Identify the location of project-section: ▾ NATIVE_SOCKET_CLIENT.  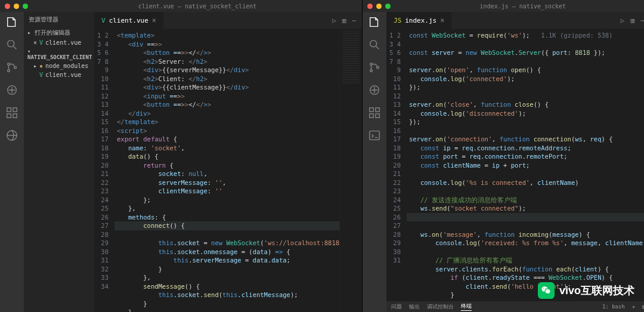
(59, 54).